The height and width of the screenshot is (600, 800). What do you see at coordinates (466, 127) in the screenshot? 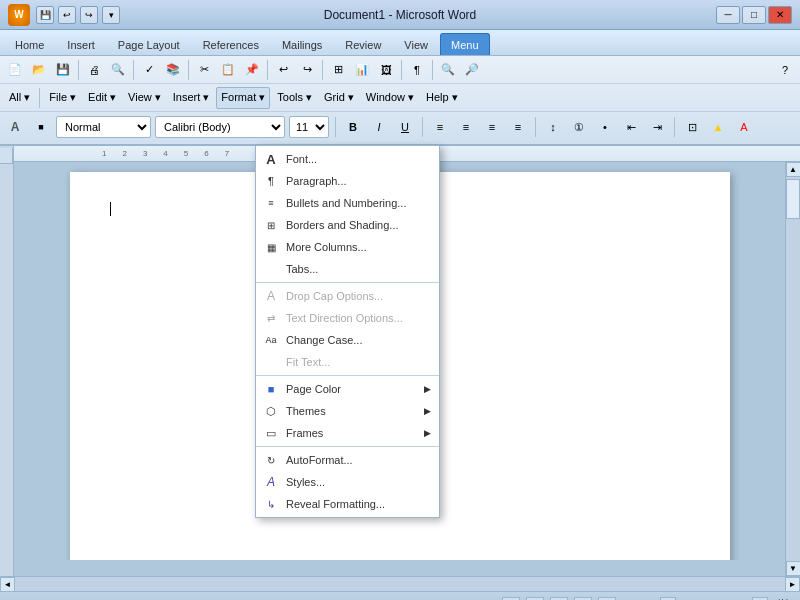
I see `align-center-btn: ≡` at bounding box center [466, 127].